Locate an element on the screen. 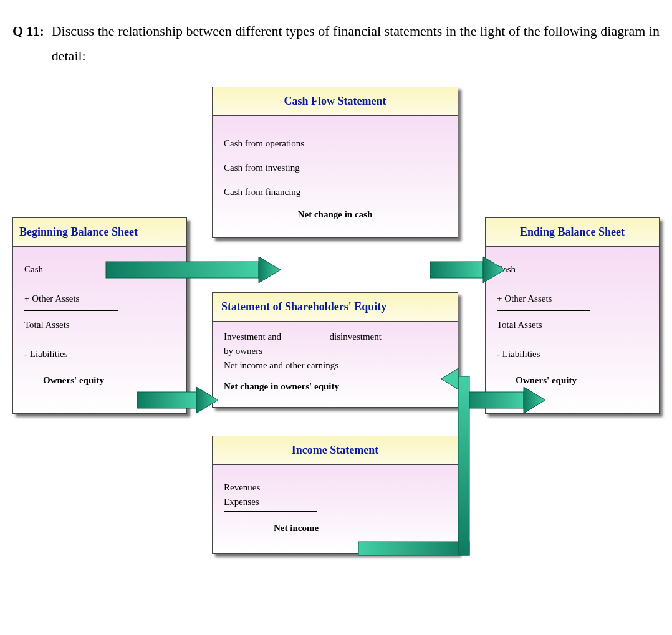  eq-line1a: Investment and is located at coordinates (252, 337).